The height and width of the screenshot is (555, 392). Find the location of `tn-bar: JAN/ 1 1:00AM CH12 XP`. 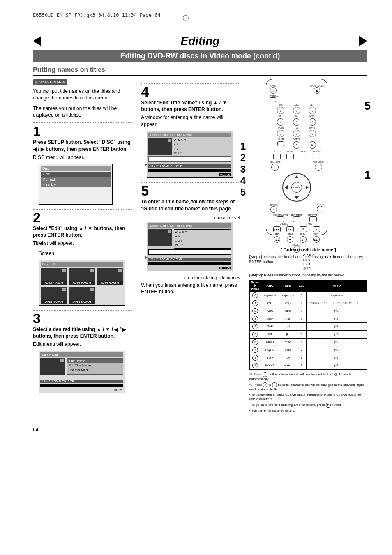

tn-bar: JAN/ 1 1:00AM CH12 XP is located at coordinates (190, 166).